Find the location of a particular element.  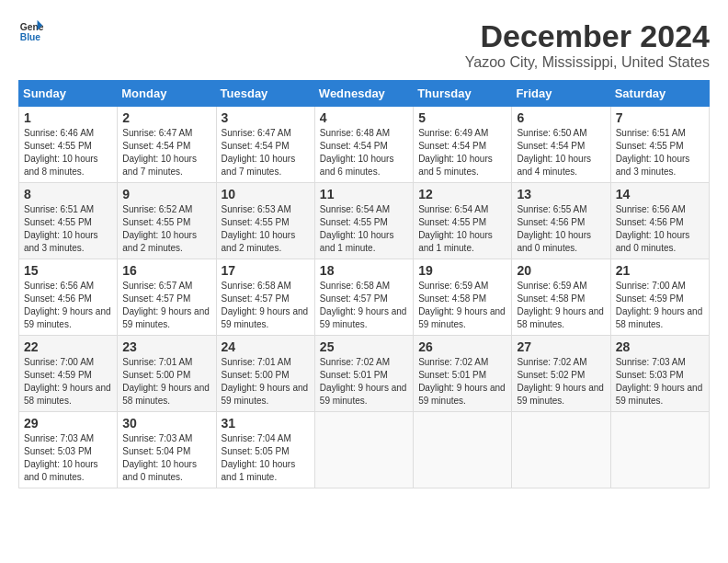

day-number: 9 is located at coordinates (166, 194).